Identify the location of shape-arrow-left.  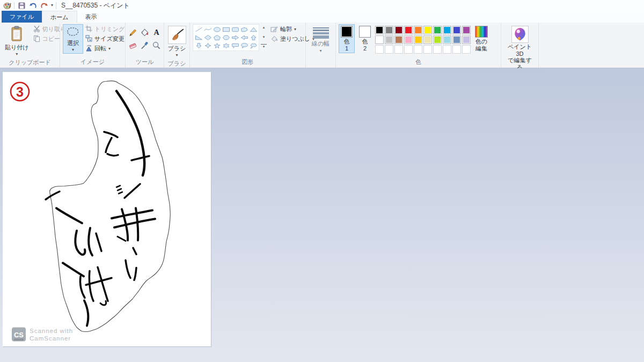
(244, 38).